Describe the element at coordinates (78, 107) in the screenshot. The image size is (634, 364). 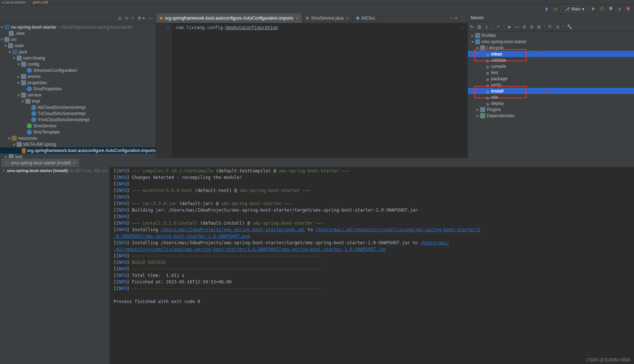
I see `tree-item-ali: AliCloudSmsServiceImpl` at that location.